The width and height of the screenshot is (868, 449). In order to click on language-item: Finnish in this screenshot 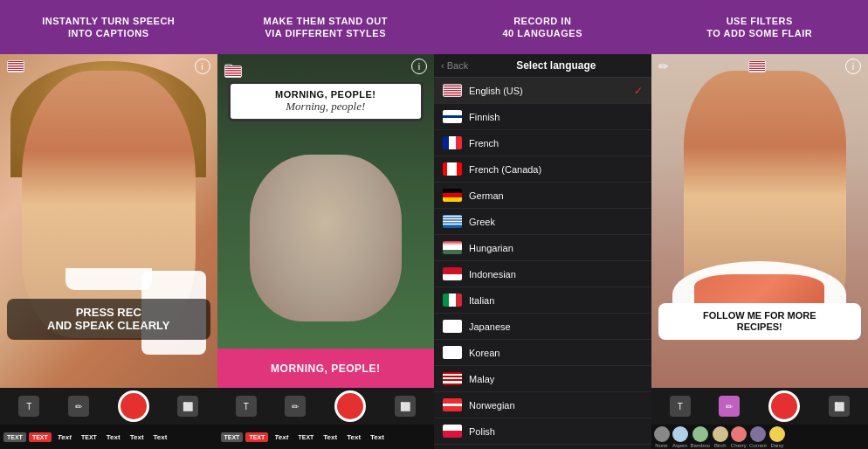, I will do `click(543, 117)`.